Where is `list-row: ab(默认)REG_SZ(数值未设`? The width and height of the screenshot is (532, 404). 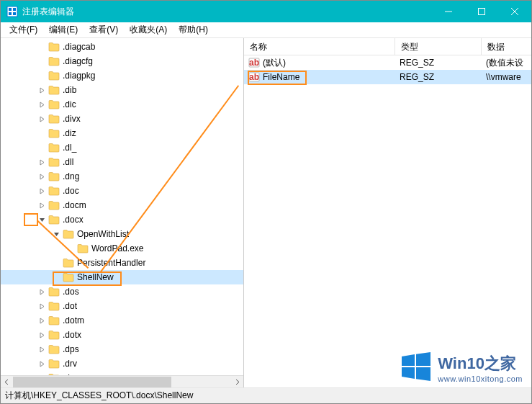 list-row: ab(默认)REG_SZ(数值未设 is located at coordinates (387, 63).